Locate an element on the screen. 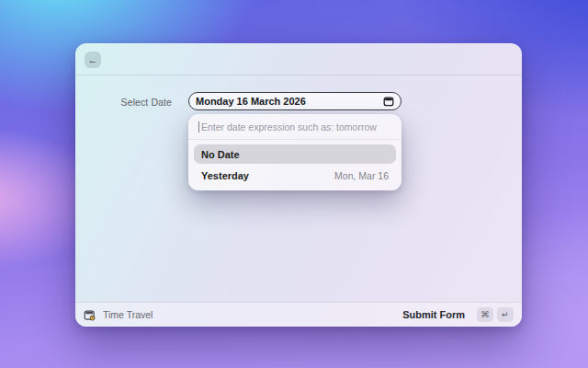 Image resolution: width=588 pixels, height=368 pixels. dropdown-options-list: No Date Yesterday Mon, Mar 16 is located at coordinates (295, 166).